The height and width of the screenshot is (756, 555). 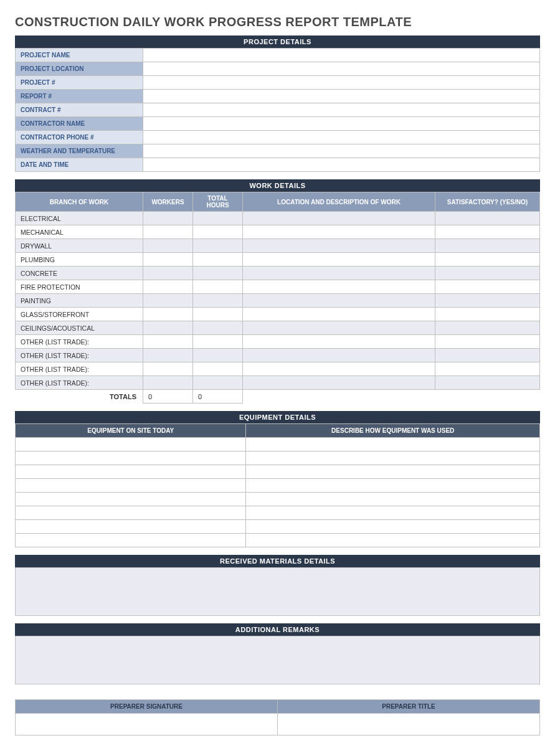 I want to click on work-row-branch: CEILINGS/ACOUSTICAL, so click(x=80, y=328).